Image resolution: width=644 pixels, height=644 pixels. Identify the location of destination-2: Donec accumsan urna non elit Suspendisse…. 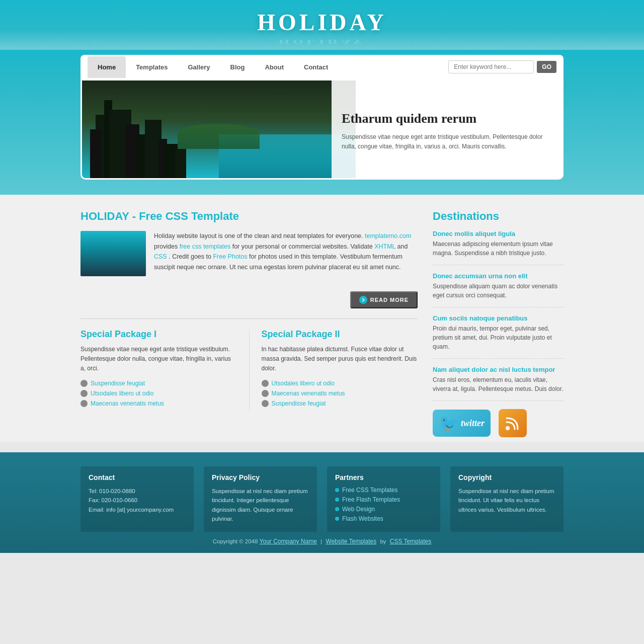
(498, 290).